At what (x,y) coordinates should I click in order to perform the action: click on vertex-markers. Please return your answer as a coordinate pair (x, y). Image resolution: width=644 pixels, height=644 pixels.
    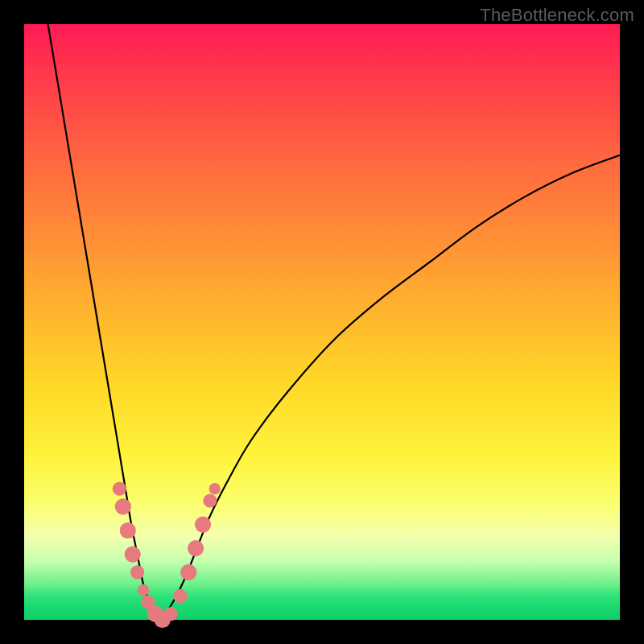
    Looking at the image, I should click on (167, 555).